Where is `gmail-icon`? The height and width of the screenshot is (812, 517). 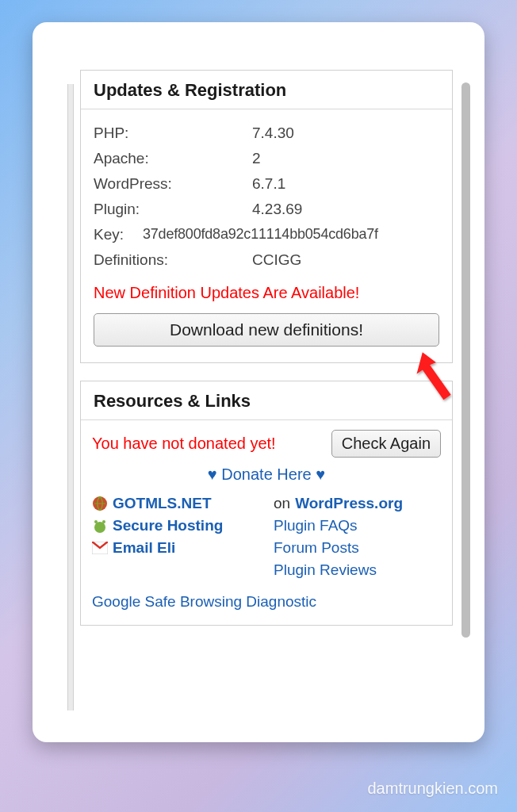
gmail-icon is located at coordinates (100, 548).